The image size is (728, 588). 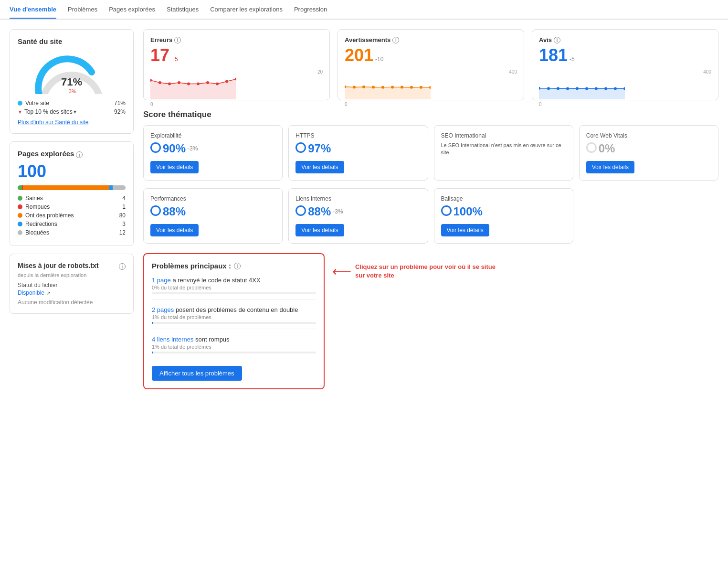 What do you see at coordinates (72, 73) in the screenshot?
I see `gauge: 71% -3%` at bounding box center [72, 73].